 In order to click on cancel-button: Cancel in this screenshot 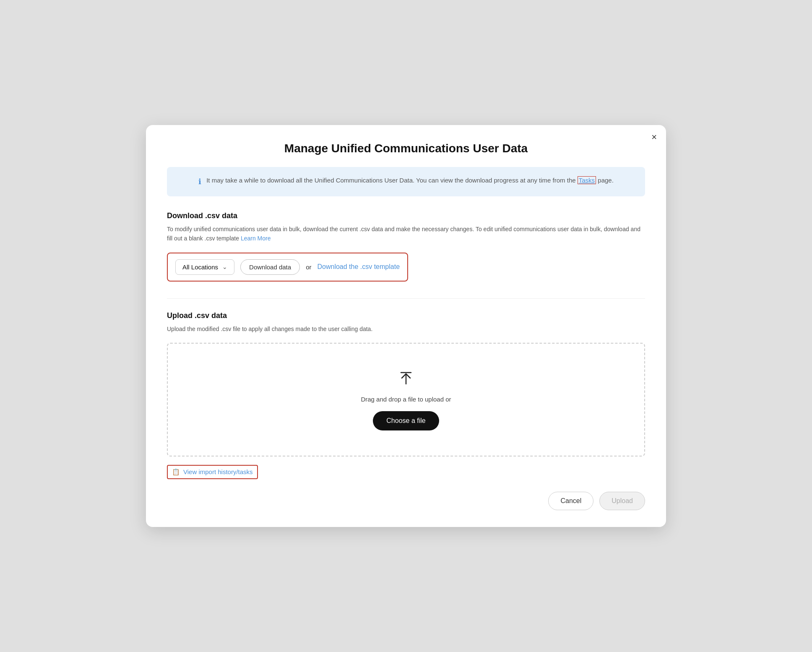, I will do `click(571, 501)`.